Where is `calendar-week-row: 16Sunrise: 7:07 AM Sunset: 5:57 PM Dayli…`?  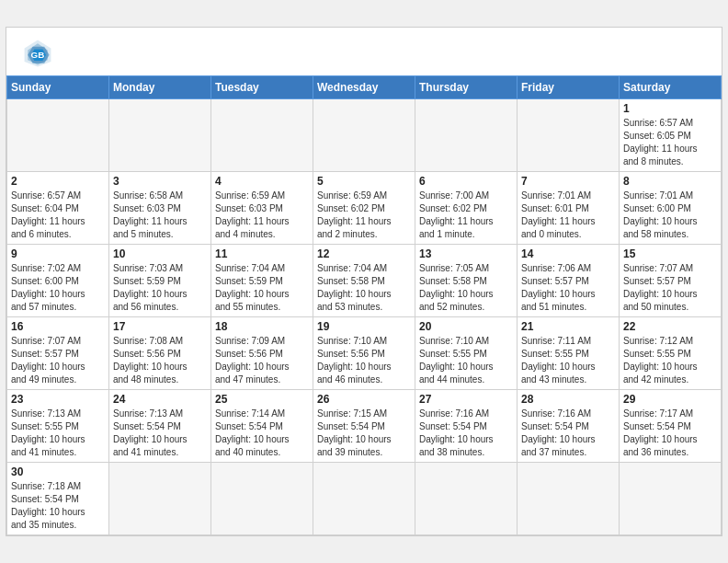 calendar-week-row: 16Sunrise: 7:07 AM Sunset: 5:57 PM Dayli… is located at coordinates (364, 353).